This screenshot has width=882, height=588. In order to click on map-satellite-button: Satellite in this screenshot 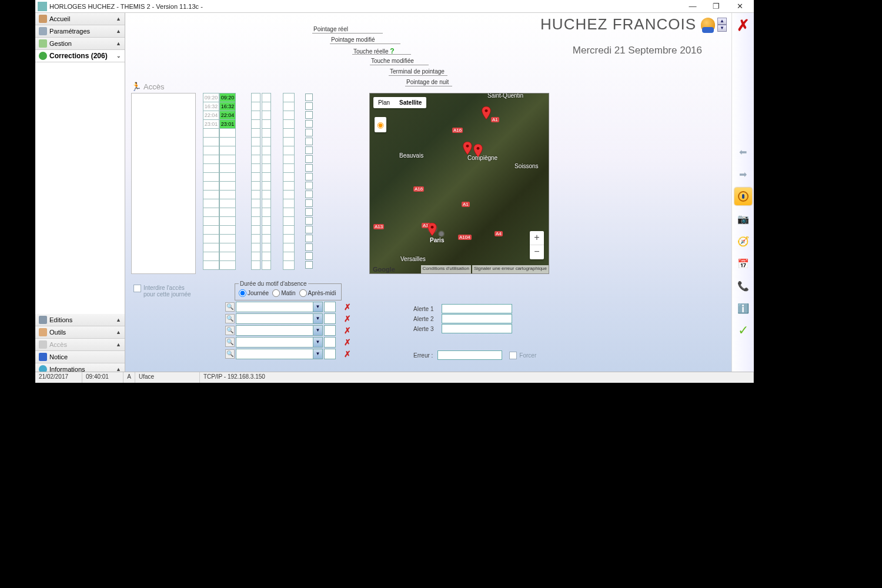, I will do `click(410, 102)`.